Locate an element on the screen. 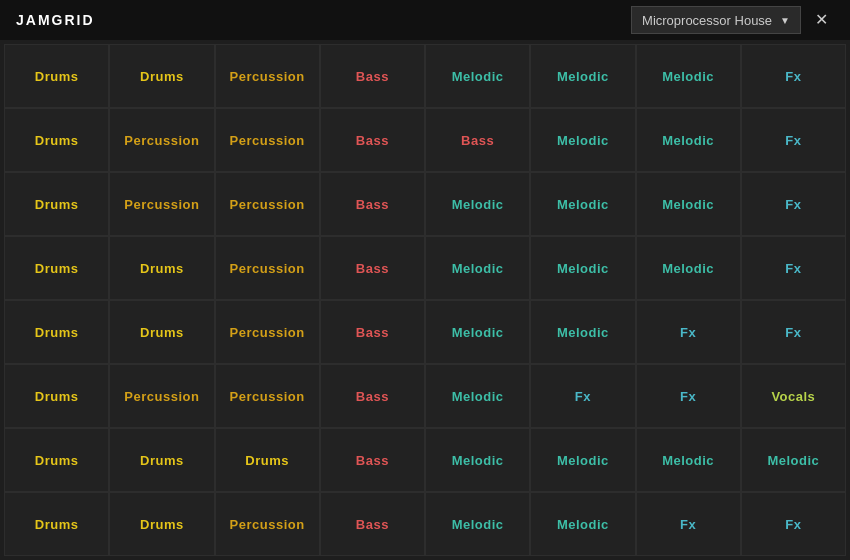 This screenshot has width=850, height=560. cell-label-4-5: Melodic is located at coordinates (583, 332).